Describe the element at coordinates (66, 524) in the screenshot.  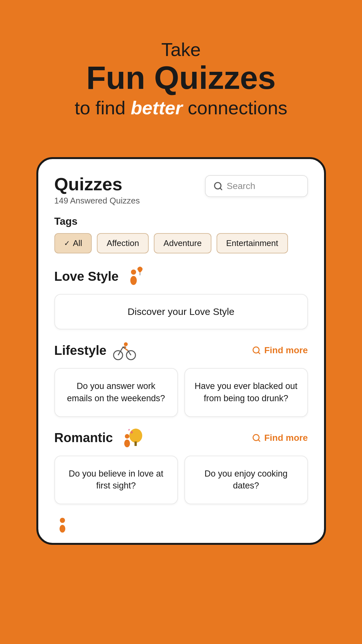
I see `partial-illustration` at that location.